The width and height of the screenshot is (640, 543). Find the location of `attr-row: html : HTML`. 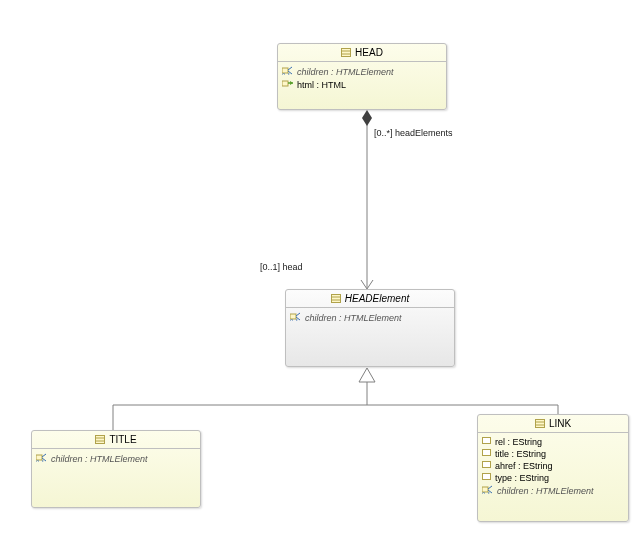

attr-row: html : HTML is located at coordinates (362, 84).